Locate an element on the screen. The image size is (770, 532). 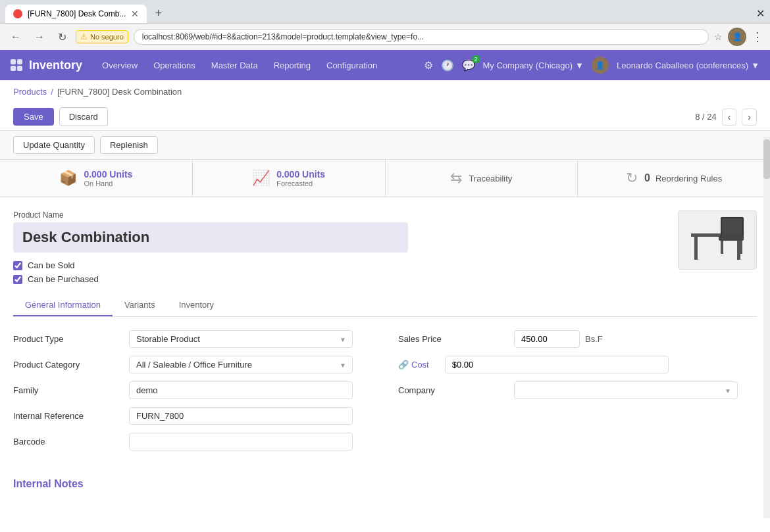
checkboxes: Can be Sold Can be Purchased is located at coordinates (346, 272).